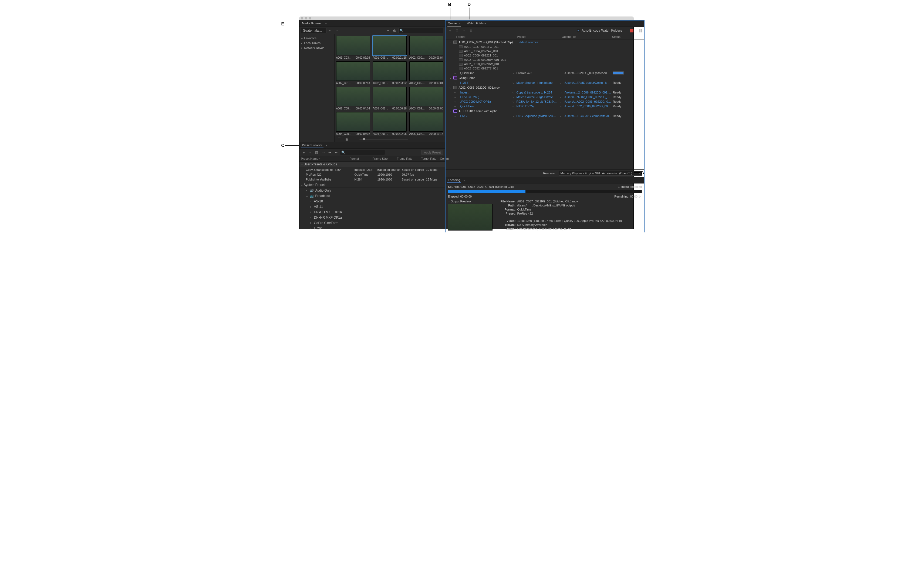 The image size is (924, 574). I want to click on clip-thumb: A004_C00…00:00:03:02, so click(353, 124).